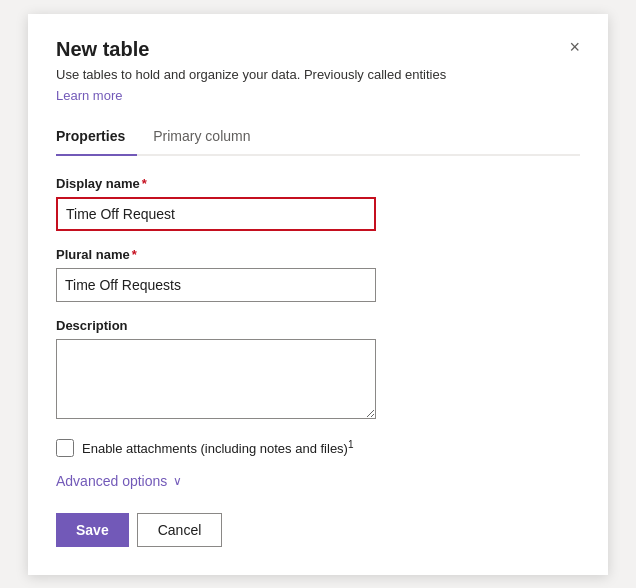  Describe the element at coordinates (318, 138) in the screenshot. I see `tabs-container: Properties Primary column` at that location.